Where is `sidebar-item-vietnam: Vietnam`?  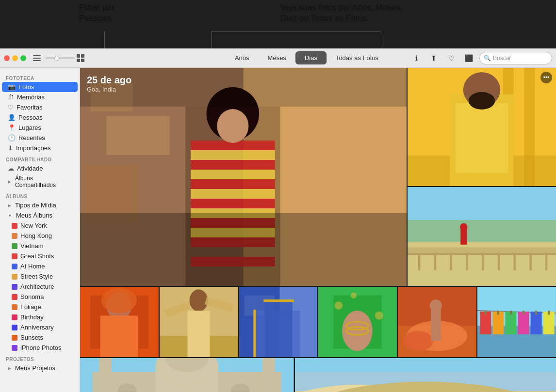
sidebar-item-vietnam: Vietnam is located at coordinates (40, 246).